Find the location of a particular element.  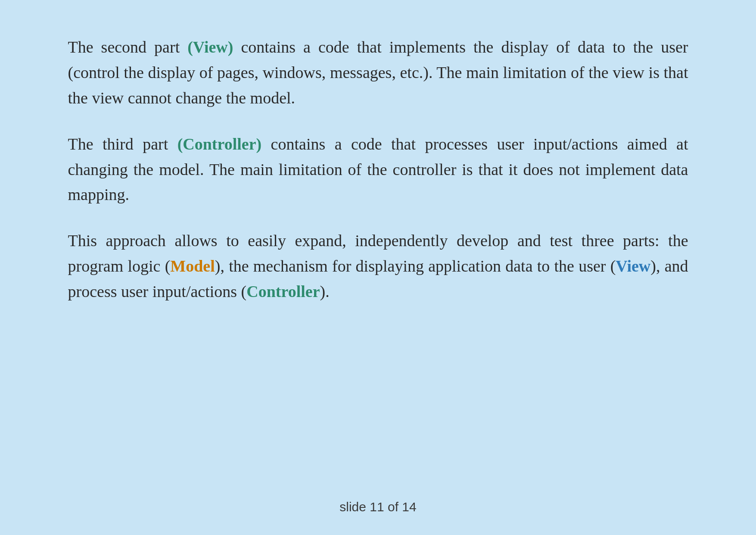

para3-text2: ), the mechanism for displaying applicat… is located at coordinates (415, 266).